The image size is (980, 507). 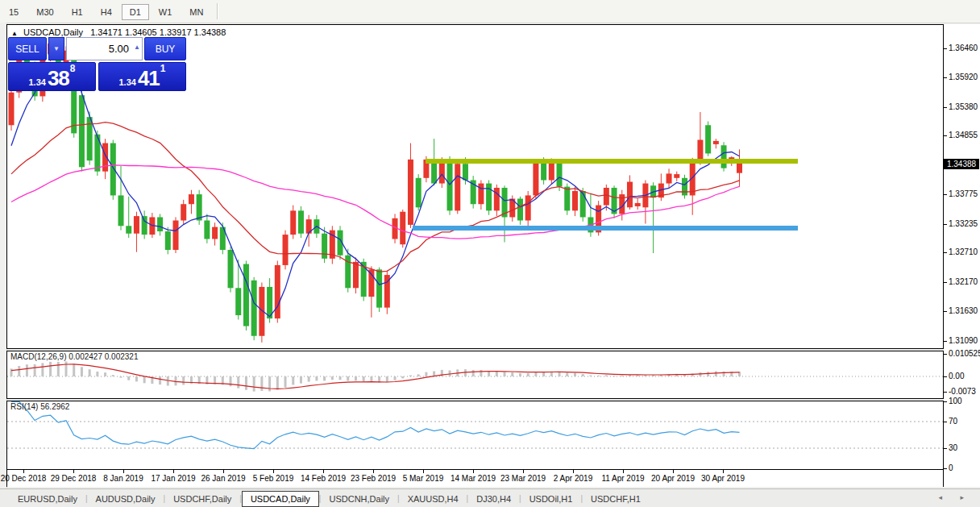 What do you see at coordinates (329, 499) in the screenshot?
I see `symbol-tabs: EURUSD,Daily|AUDUSD,Daily|USDCHF,Daily|U…` at bounding box center [329, 499].